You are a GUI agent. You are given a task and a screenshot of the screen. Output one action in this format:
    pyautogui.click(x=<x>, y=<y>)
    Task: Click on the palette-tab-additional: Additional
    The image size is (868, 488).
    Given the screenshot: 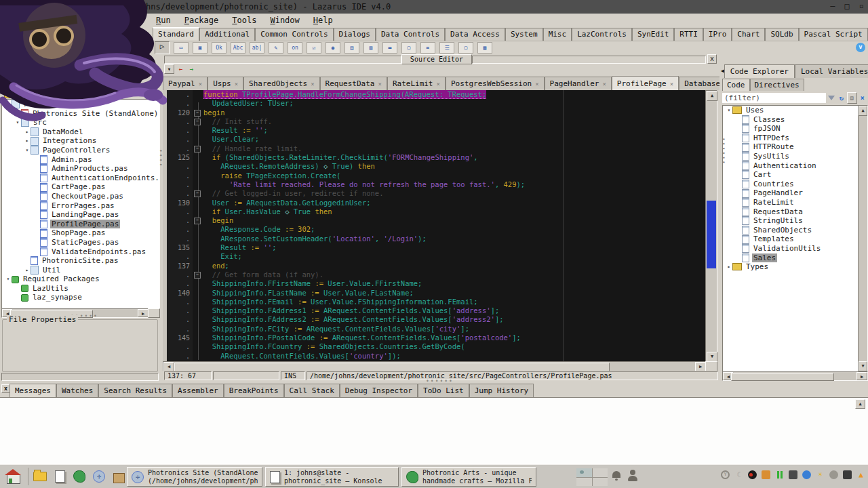 What is the action you would take?
    pyautogui.click(x=227, y=34)
    